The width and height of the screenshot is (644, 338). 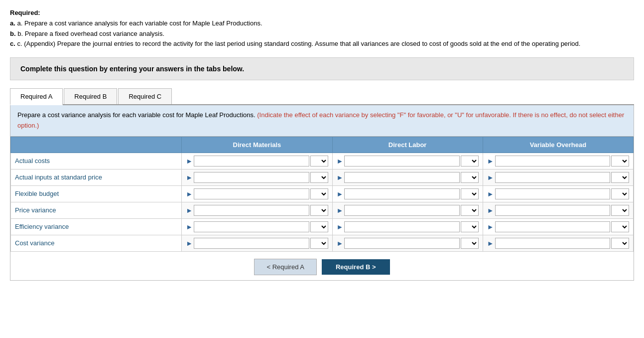 What do you see at coordinates (97, 177) in the screenshot?
I see `row-label-actual-inputs: Actual inputs at standard price` at bounding box center [97, 177].